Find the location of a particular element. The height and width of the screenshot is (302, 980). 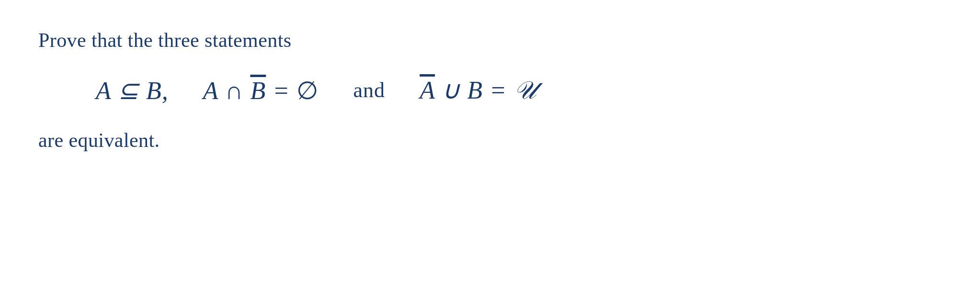

expr3-U: 𝒰 is located at coordinates (524, 90).